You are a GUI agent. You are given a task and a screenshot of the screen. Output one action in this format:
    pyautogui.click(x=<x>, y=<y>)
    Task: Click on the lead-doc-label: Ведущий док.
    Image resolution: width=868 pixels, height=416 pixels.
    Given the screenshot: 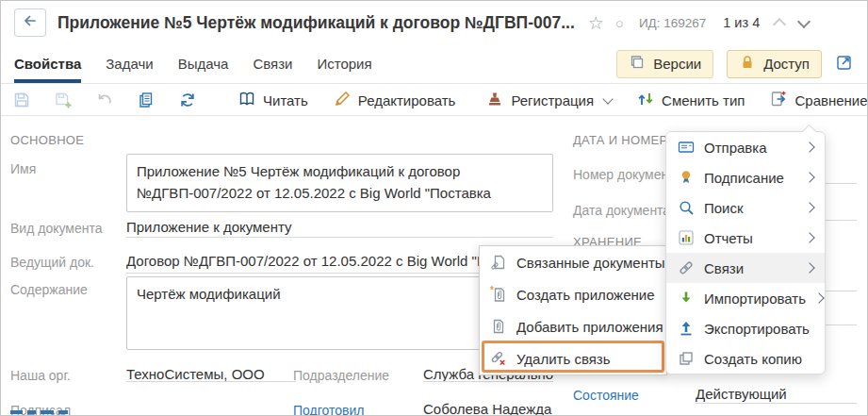 What is the action you would take?
    pyautogui.click(x=53, y=262)
    